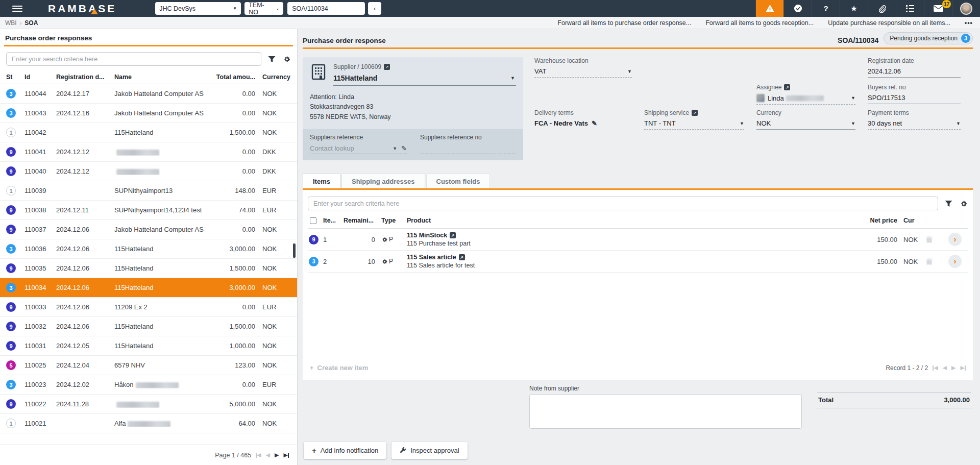 The height and width of the screenshot is (465, 980). Describe the element at coordinates (326, 8) in the screenshot. I see `document-search-input` at that location.